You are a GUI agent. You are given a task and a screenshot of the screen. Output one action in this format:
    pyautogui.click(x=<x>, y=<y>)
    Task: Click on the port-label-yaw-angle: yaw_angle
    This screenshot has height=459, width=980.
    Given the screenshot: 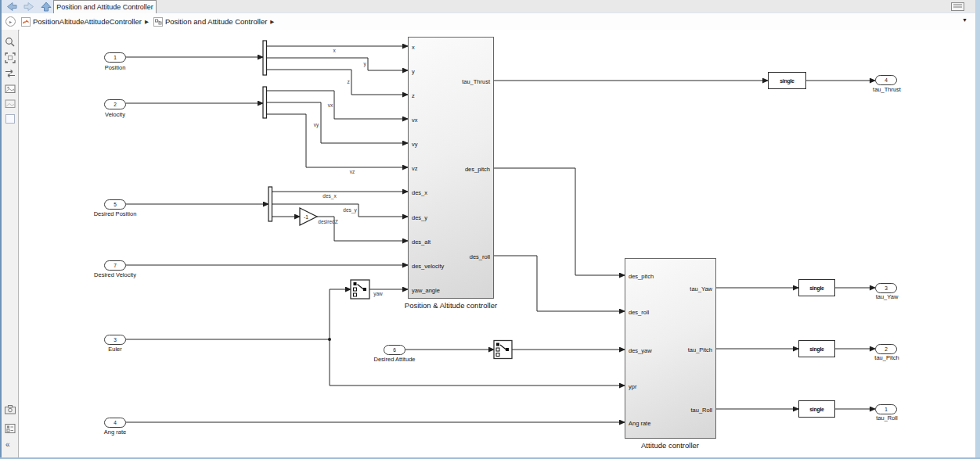 What is the action you would take?
    pyautogui.click(x=426, y=291)
    